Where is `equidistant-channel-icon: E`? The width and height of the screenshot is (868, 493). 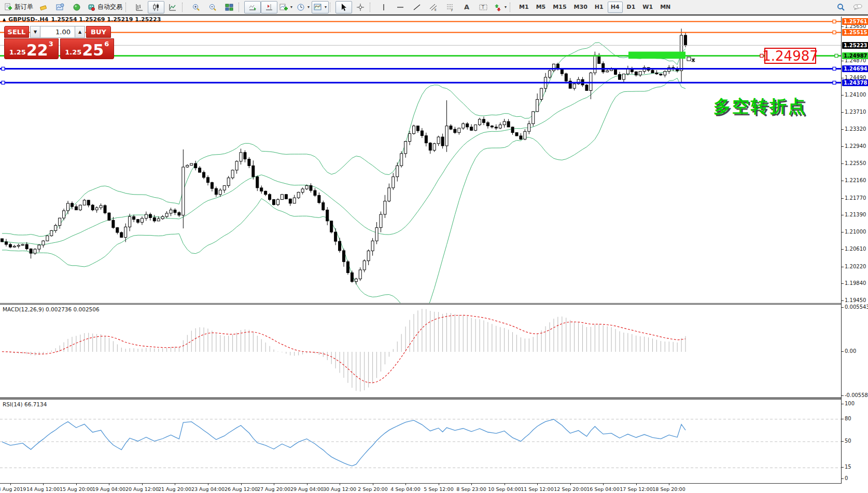
equidistant-channel-icon: E is located at coordinates (433, 7).